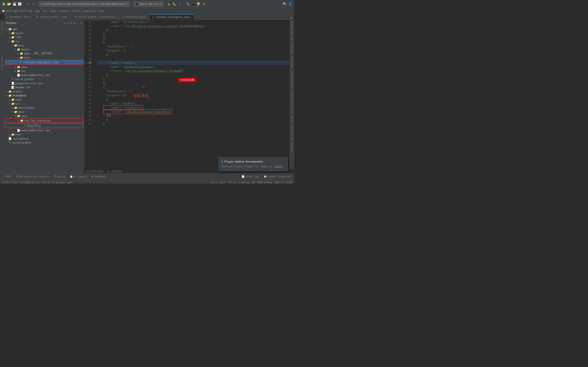  What do you see at coordinates (31, 17) in the screenshot?
I see `close-testmodel-tab: ✕` at bounding box center [31, 17].